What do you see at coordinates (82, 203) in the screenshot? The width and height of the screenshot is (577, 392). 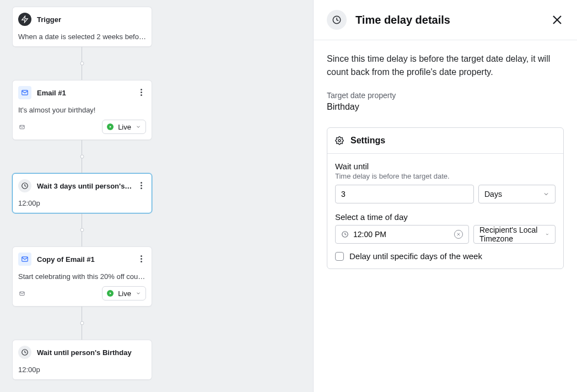 I see `wait3-desc: 12:00p` at bounding box center [82, 203].